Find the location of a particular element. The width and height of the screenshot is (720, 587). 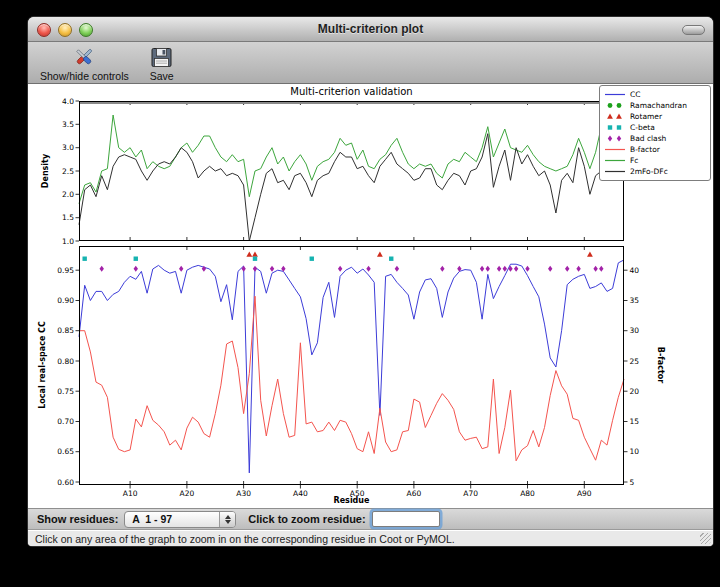

svg-text: 0.65 is located at coordinates (66, 452).